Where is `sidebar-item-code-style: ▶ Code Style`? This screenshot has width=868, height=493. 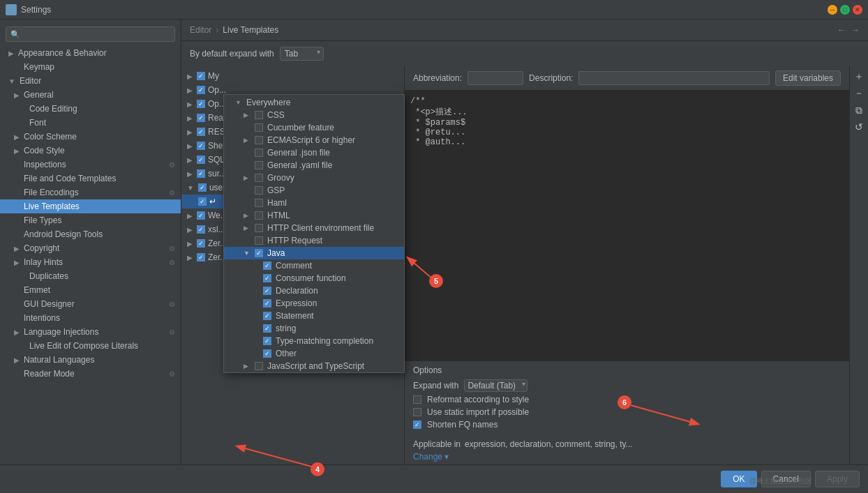 sidebar-item-code-style: ▶ Code Style is located at coordinates (91, 151).